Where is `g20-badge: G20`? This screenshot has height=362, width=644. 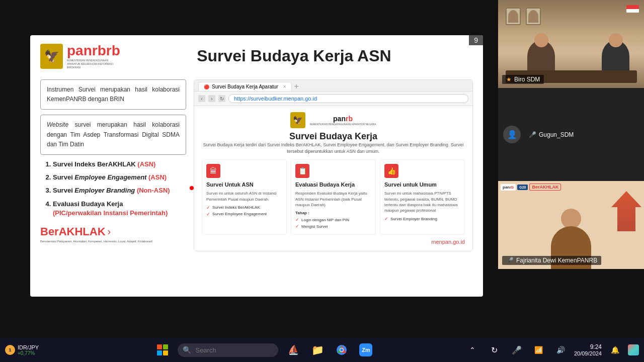
g20-badge: G20 is located at coordinates (522, 187).